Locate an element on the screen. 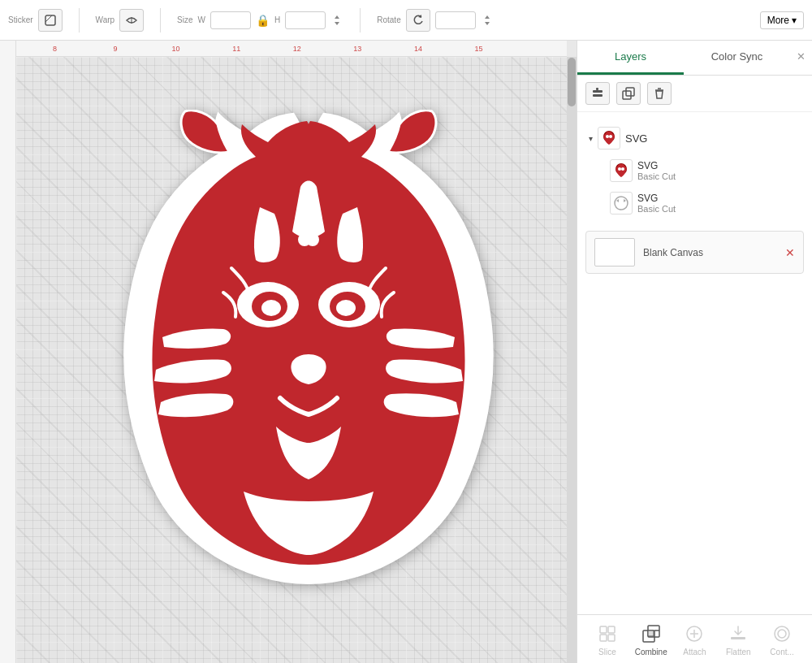 The image size is (812, 663). layer-thumb-main is located at coordinates (609, 138).